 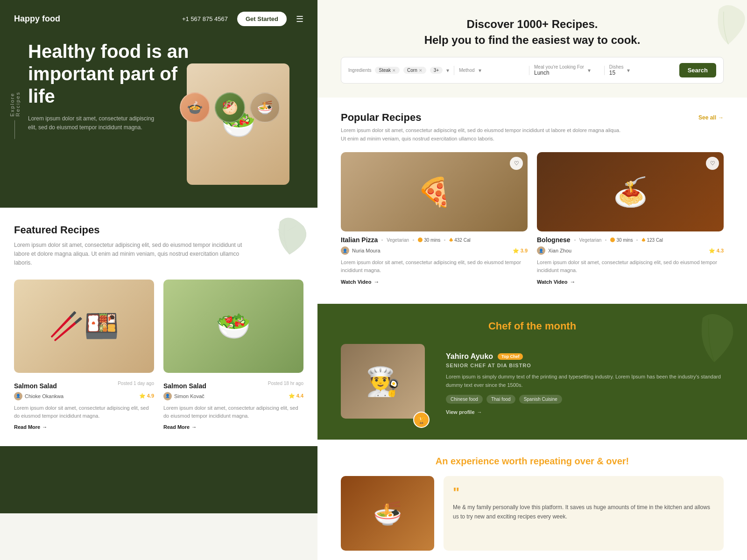 I want to click on discover-headline-2: Help you to find the easiest way to cook…, so click(x=532, y=40).